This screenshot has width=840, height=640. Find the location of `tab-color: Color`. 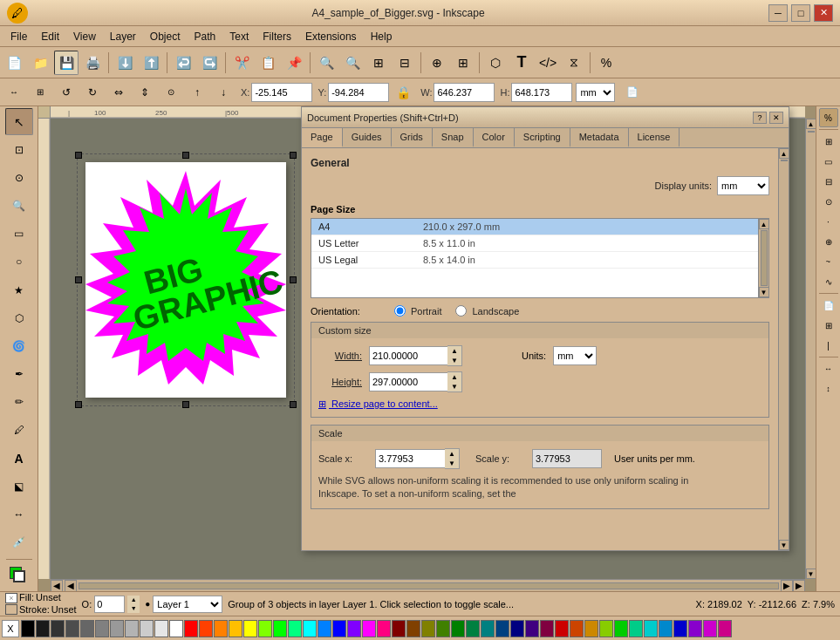

tab-color: Color is located at coordinates (494, 138).